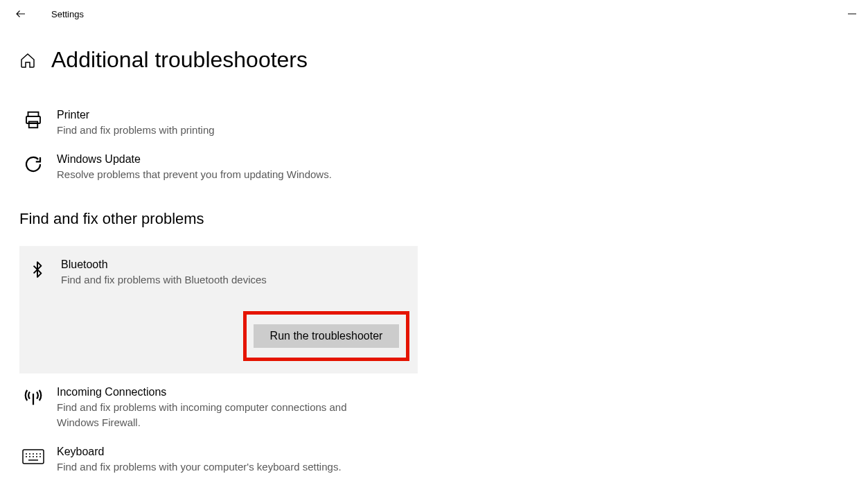  I want to click on item-title: Keyboard, so click(200, 452).